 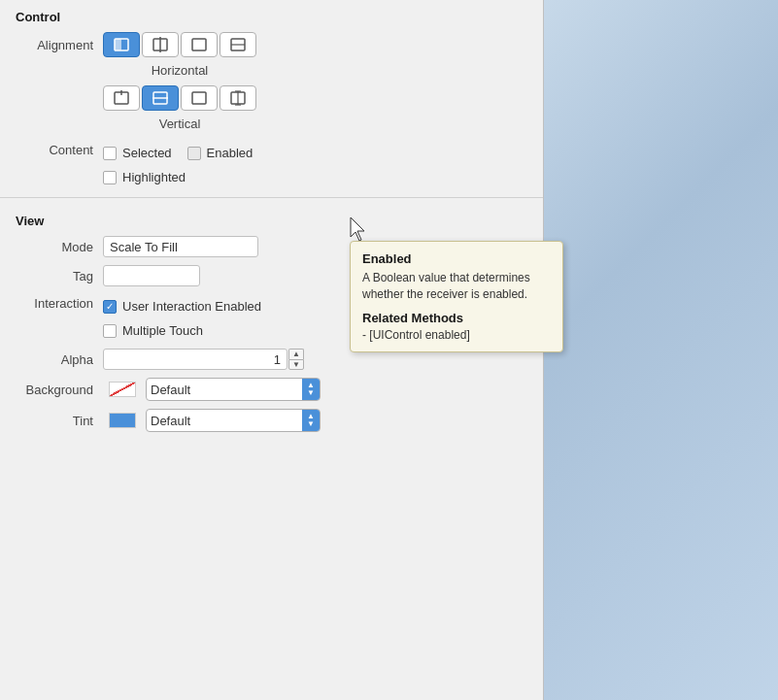 What do you see at coordinates (212, 389) in the screenshot?
I see `background-control: Default ▲ ▼` at bounding box center [212, 389].